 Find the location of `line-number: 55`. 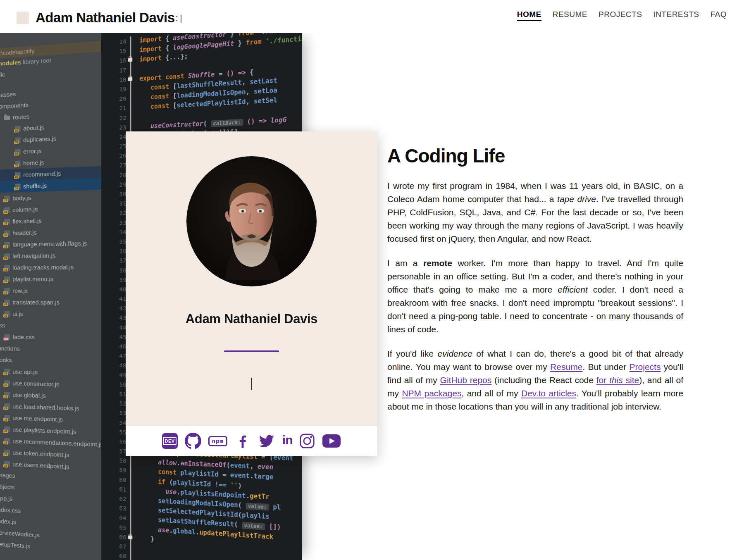

line-number: 55 is located at coordinates (114, 432).